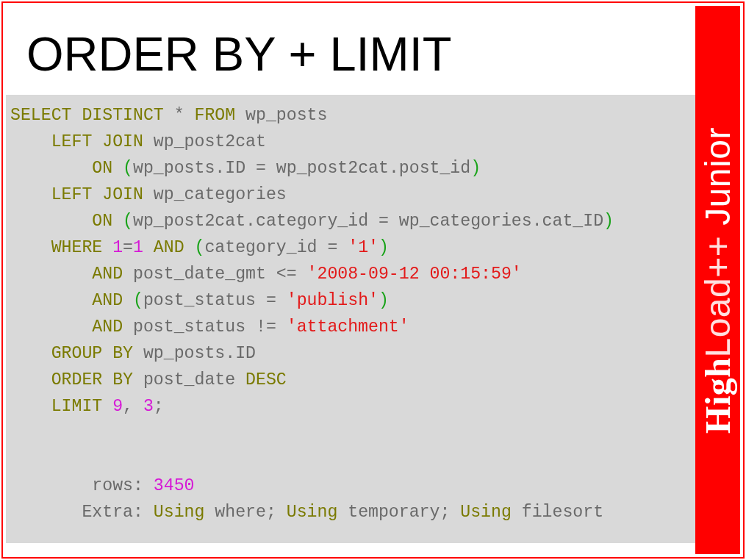 The width and height of the screenshot is (746, 560). What do you see at coordinates (215, 301) in the screenshot?
I see `cond: post_status =` at bounding box center [215, 301].